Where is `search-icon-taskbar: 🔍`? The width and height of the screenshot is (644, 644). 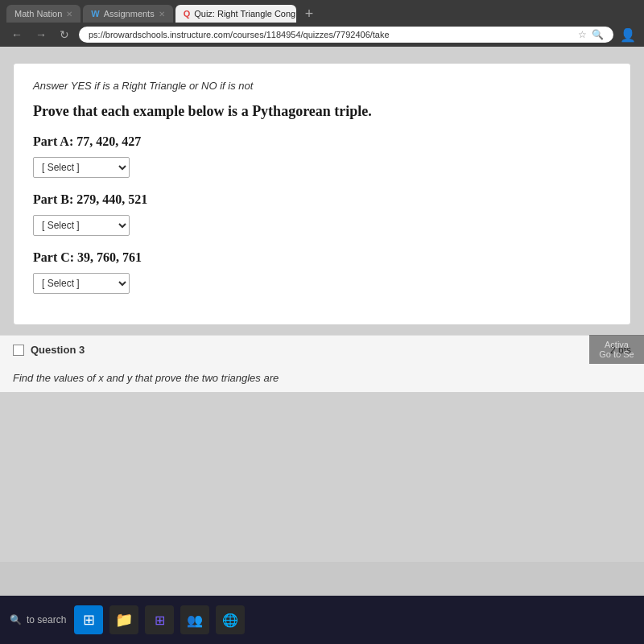 search-icon-taskbar: 🔍 is located at coordinates (16, 620).